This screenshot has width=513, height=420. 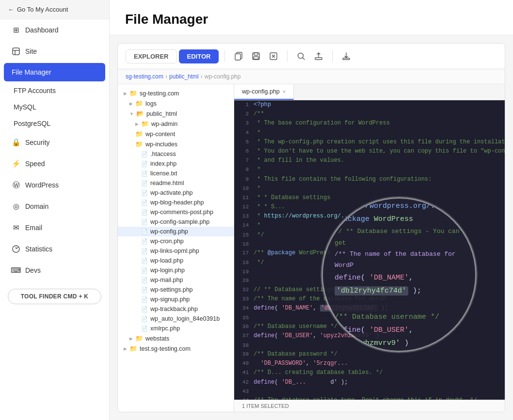 I want to click on sidebar-item-file-manager: File Manager, so click(x=54, y=72).